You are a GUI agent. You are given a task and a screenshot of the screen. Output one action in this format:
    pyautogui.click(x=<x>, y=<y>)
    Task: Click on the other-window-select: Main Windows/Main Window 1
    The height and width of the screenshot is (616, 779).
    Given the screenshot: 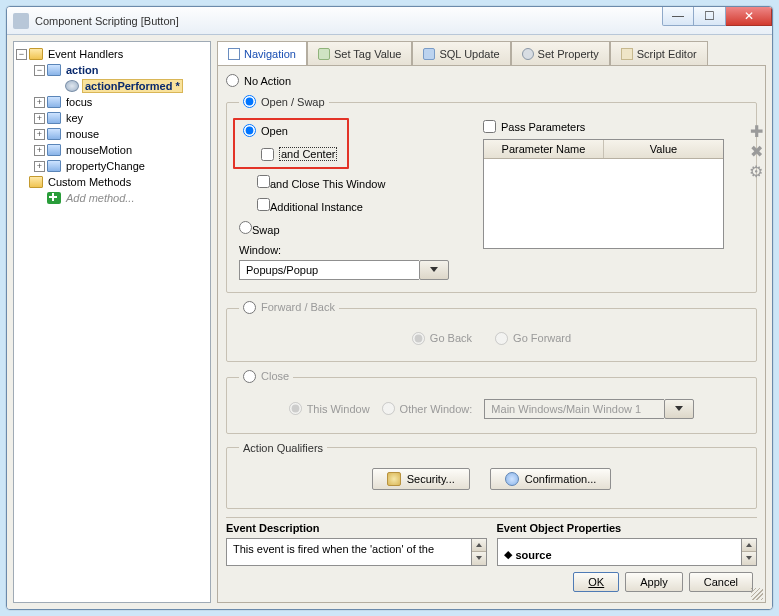 What is the action you would take?
    pyautogui.click(x=589, y=409)
    